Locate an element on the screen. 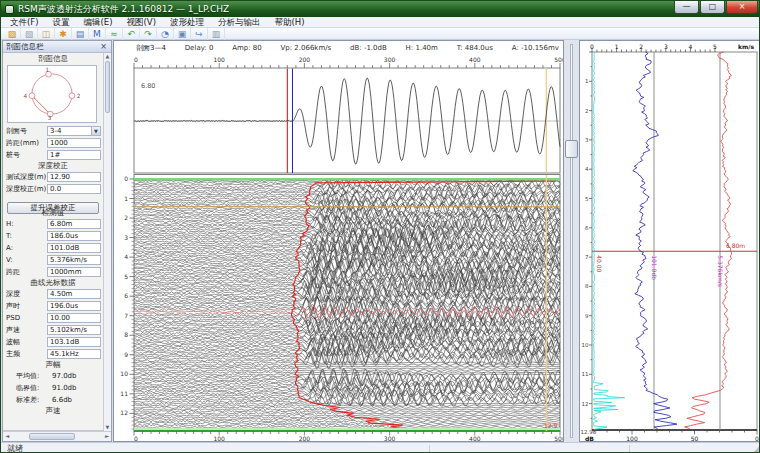 Image resolution: width=760 pixels, height=453 pixels. slider-thumb is located at coordinates (572, 149).